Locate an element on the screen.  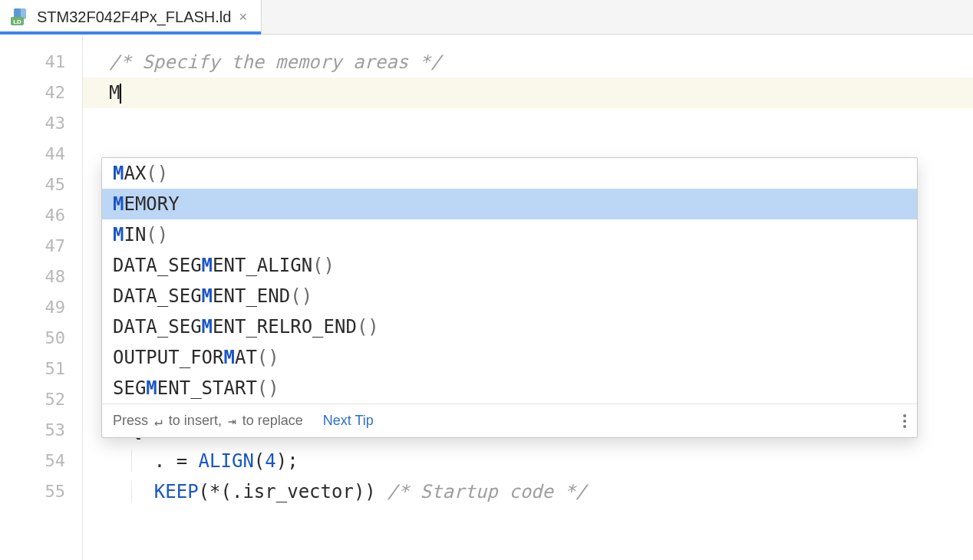
enter-key-icon: ↵ is located at coordinates (158, 420).